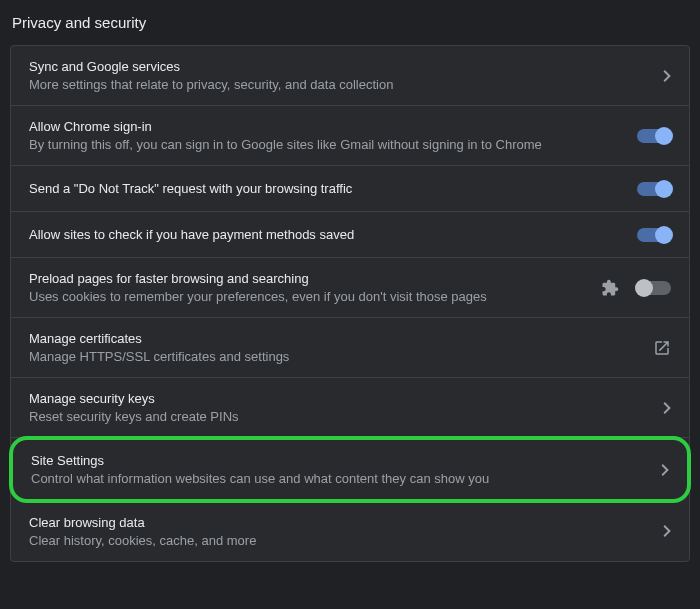 This screenshot has height=609, width=700. I want to click on page-title: Privacy and security, so click(350, 22).